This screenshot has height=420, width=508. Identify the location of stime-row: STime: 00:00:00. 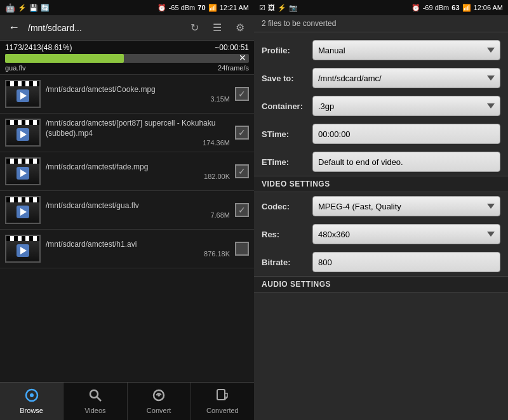
(381, 134).